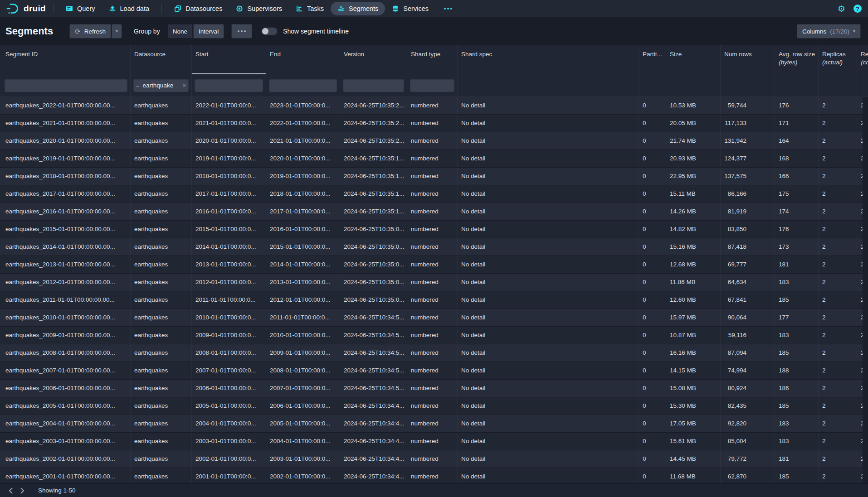 Image resolution: width=868 pixels, height=497 pixels. What do you see at coordinates (303, 60) in the screenshot?
I see `column-header-end: End` at bounding box center [303, 60].